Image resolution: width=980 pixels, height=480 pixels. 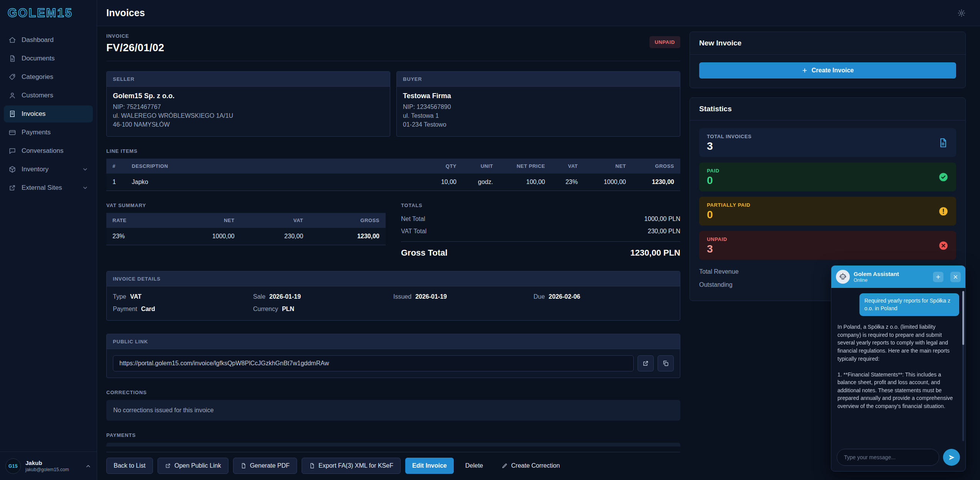 What do you see at coordinates (246, 230) in the screenshot?
I see `vat-summary: VAT SUMMARY RATE NET VAT GROSS` at bounding box center [246, 230].